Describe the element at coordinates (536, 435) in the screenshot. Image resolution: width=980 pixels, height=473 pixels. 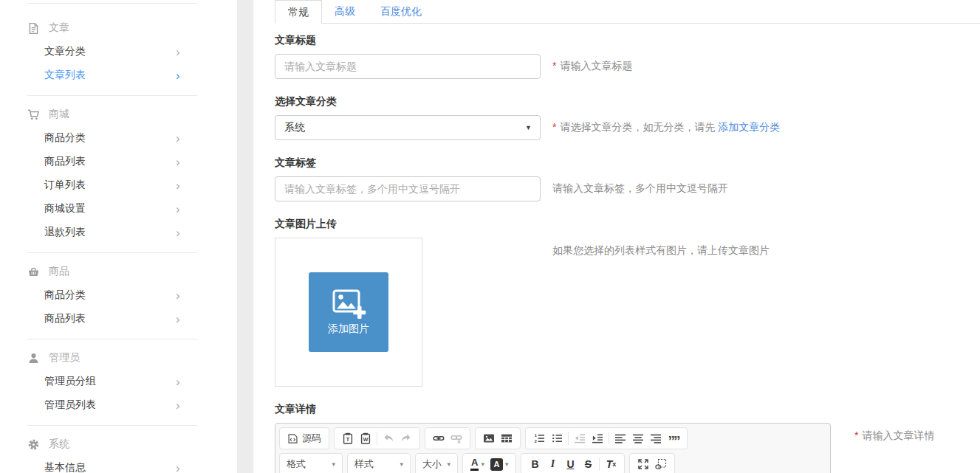
I see `svg-text: 1` at that location.